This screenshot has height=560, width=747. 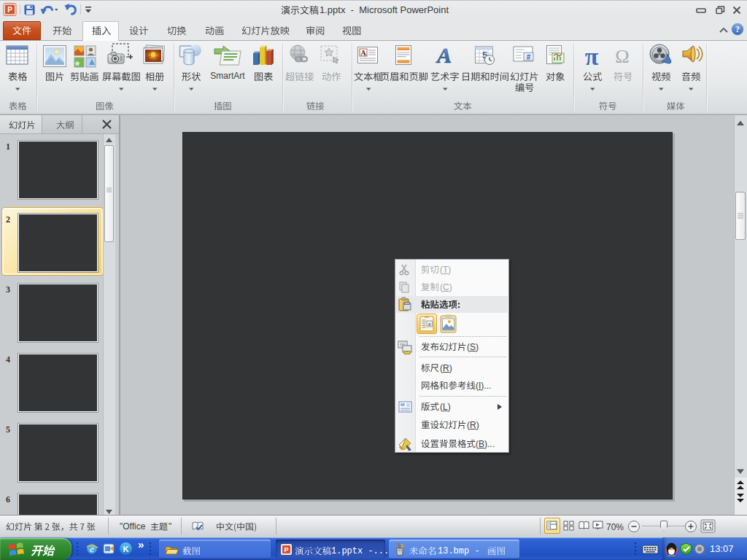 What do you see at coordinates (92, 548) in the screenshot?
I see `svg-text: e` at bounding box center [92, 548].